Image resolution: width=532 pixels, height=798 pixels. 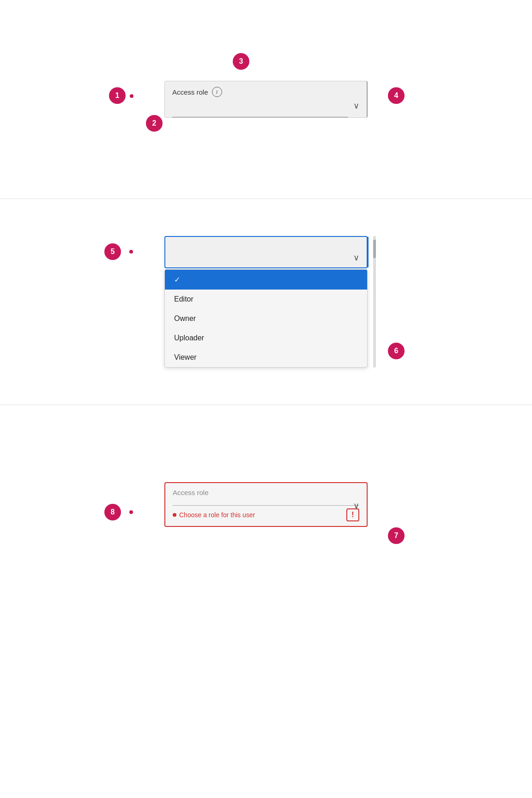 What do you see at coordinates (396, 351) in the screenshot?
I see `annotation-badge-6: 6` at bounding box center [396, 351].